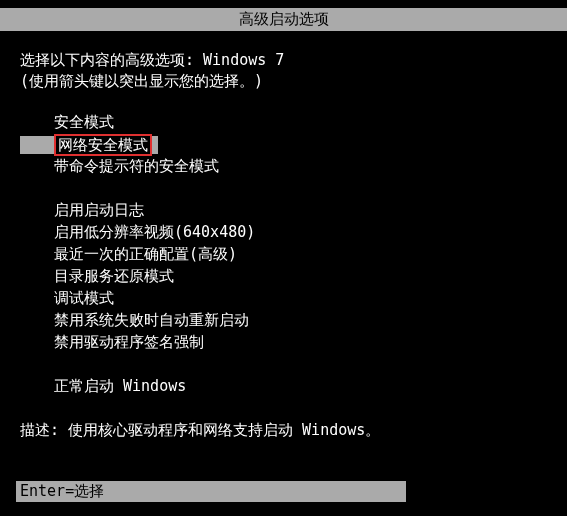 The image size is (567, 516). Describe the element at coordinates (224, 430) in the screenshot. I see `description-text: 使用核心驱动程序和网络支持启动 Windows。` at that location.